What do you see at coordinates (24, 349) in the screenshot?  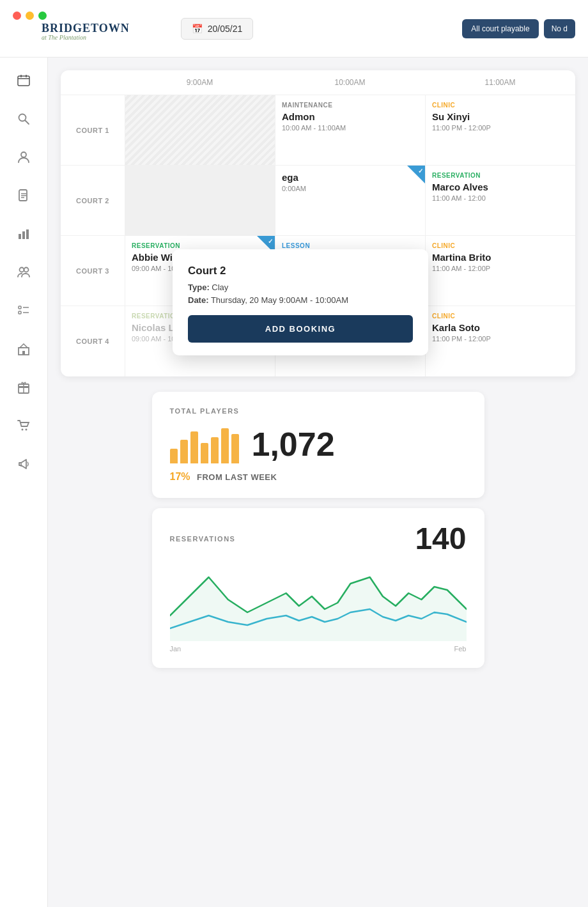 I see `sidebar-item-building` at bounding box center [24, 349].